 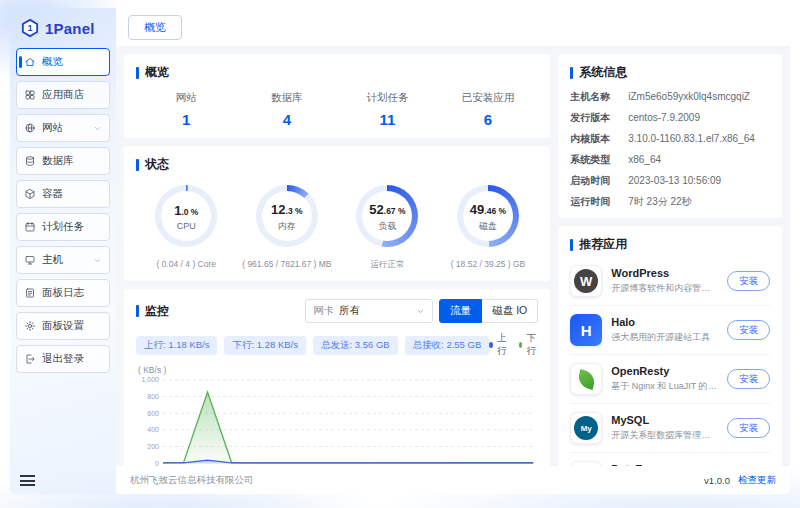 I want to click on system-info-row: 启动时间 2023-03-13 10:56:09, so click(x=670, y=181).